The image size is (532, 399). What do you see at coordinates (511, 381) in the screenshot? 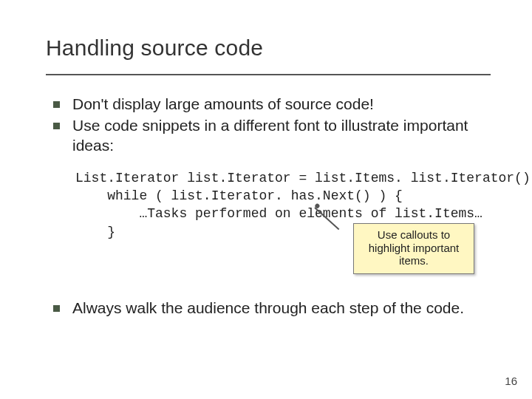
I see `page-number: 16` at bounding box center [511, 381].